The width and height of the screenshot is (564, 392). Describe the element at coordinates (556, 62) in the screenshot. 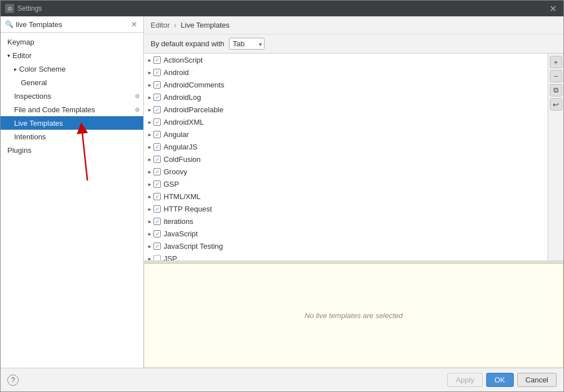

I see `add-button: +` at that location.